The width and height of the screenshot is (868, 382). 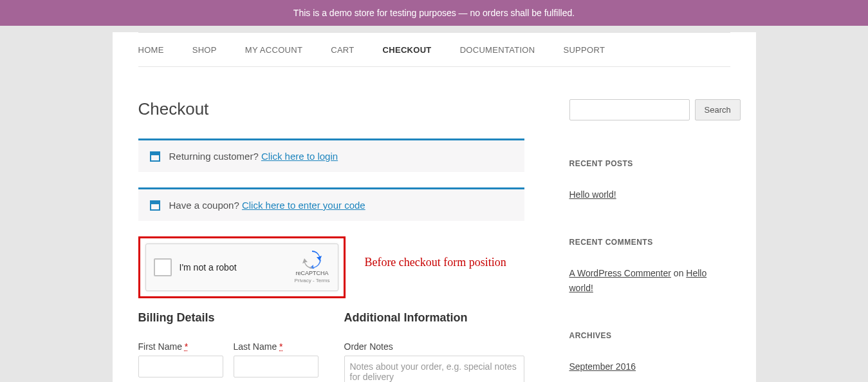 I want to click on last-name-label: Last Name *, so click(x=276, y=347).